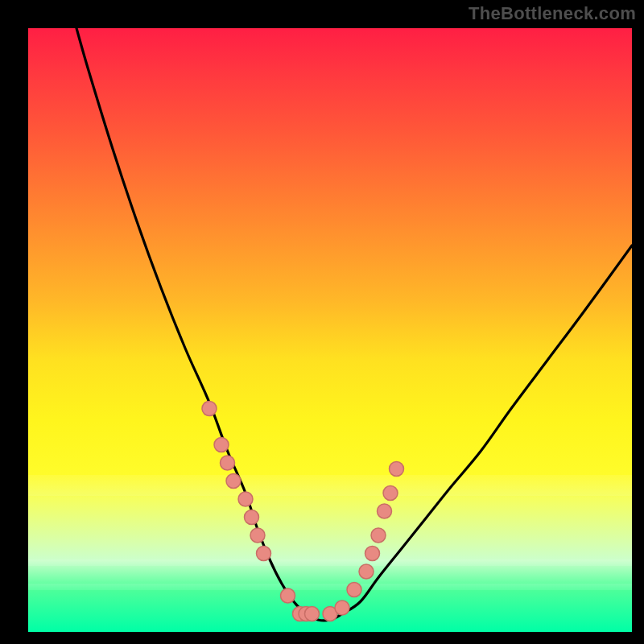 The height and width of the screenshot is (644, 644). I want to click on watermark-text: TheBottleneck.com, so click(552, 14).